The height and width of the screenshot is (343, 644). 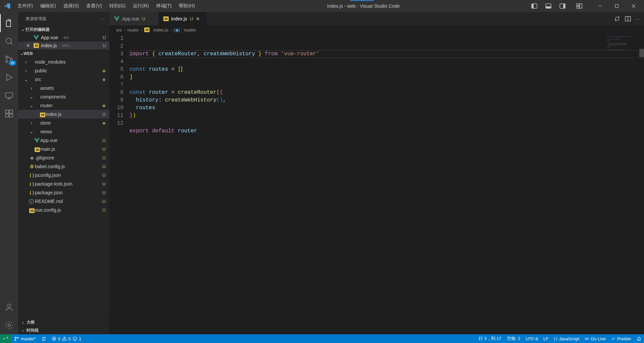 What do you see at coordinates (66, 339) in the screenshot?
I see `status-problems: 0 0 1` at bounding box center [66, 339].